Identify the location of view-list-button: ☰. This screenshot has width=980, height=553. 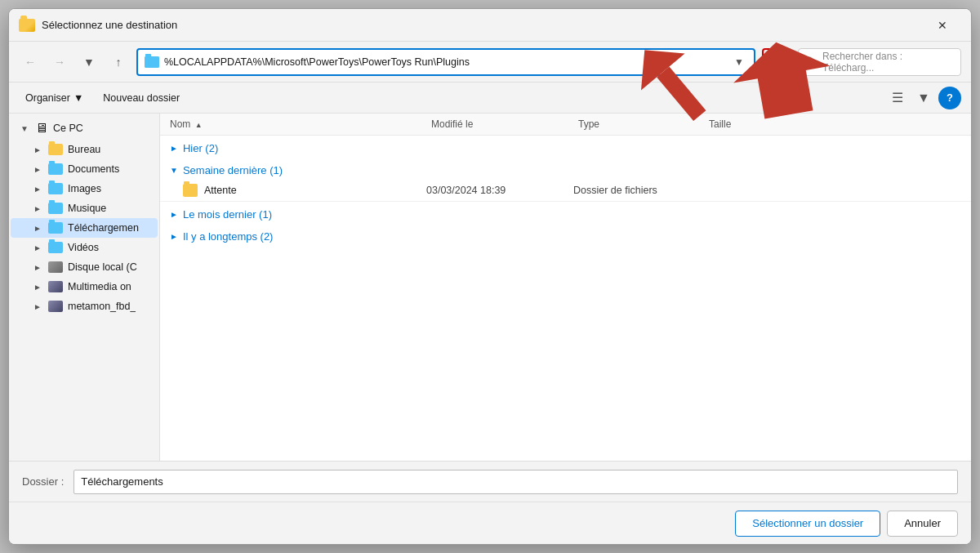
(898, 98).